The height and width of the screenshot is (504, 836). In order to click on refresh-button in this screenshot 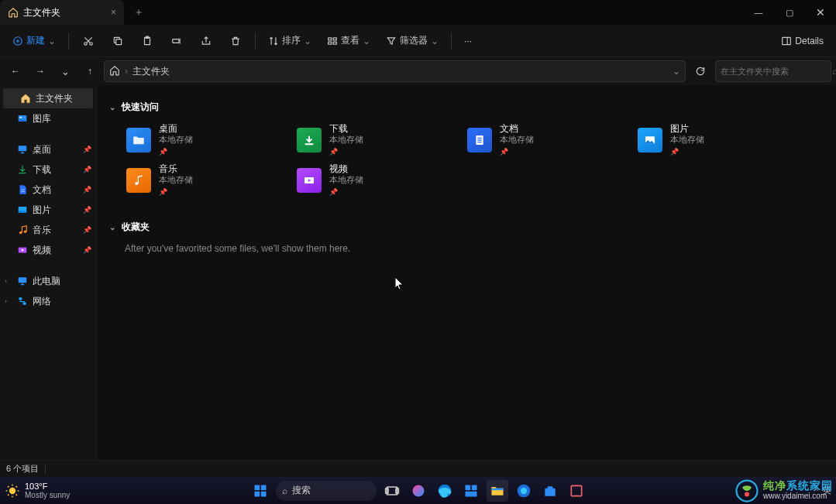, I will do `click(700, 71)`.